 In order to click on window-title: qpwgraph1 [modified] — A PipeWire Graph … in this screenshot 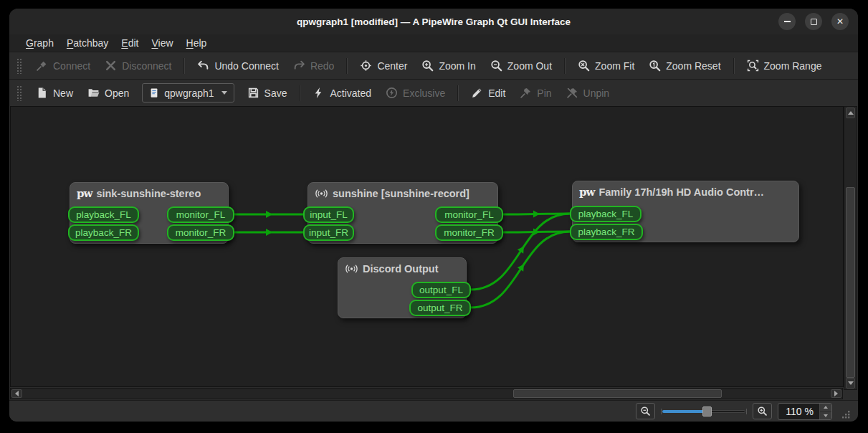, I will do `click(434, 22)`.